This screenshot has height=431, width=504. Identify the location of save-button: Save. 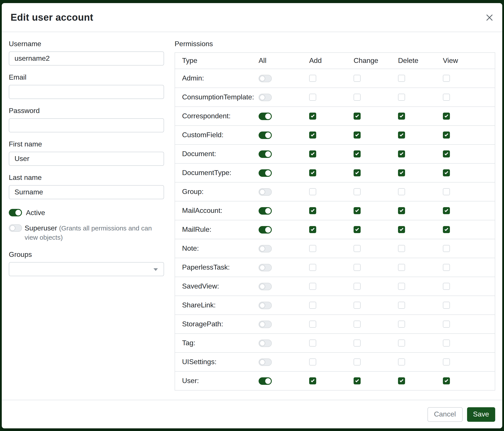
(481, 414).